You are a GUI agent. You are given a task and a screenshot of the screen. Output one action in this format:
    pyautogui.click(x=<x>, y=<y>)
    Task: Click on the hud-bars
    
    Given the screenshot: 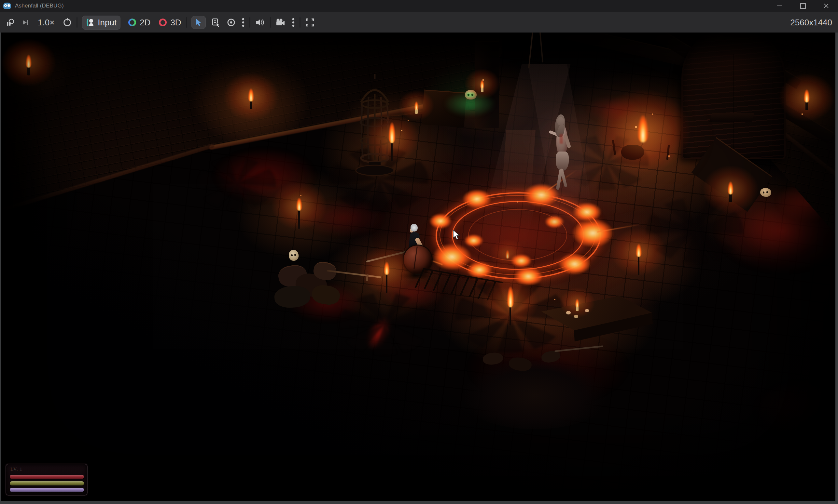 What is the action you would take?
    pyautogui.click(x=47, y=484)
    